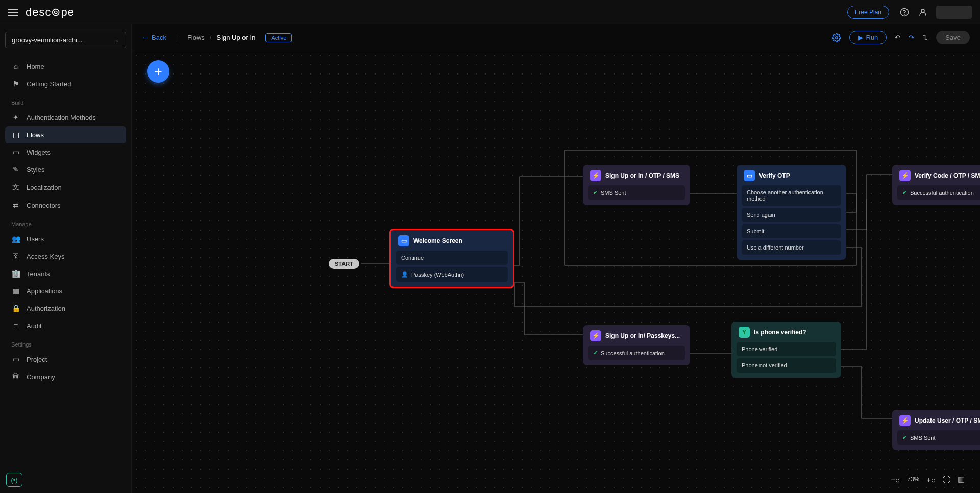 Image resolution: width=980 pixels, height=493 pixels. What do you see at coordinates (279, 38) in the screenshot?
I see `active-pill: Active` at bounding box center [279, 38].